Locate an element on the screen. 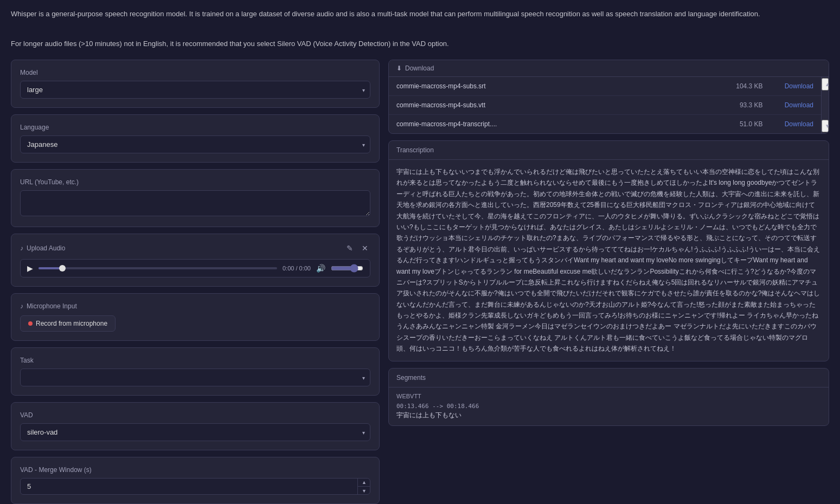 The image size is (840, 504). download-size-2: 51.0 KB is located at coordinates (736, 124).